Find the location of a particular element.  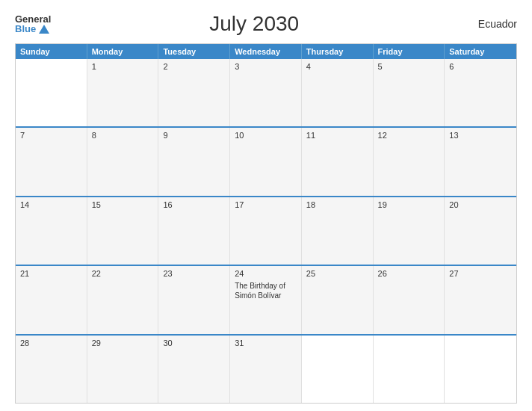

header: General Blue July 2030 Ecuador is located at coordinates (266, 24).